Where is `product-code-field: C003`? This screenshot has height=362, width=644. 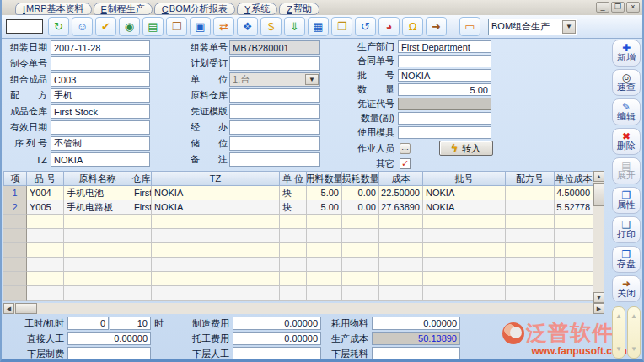
product-code-field: C003 is located at coordinates (100, 79).